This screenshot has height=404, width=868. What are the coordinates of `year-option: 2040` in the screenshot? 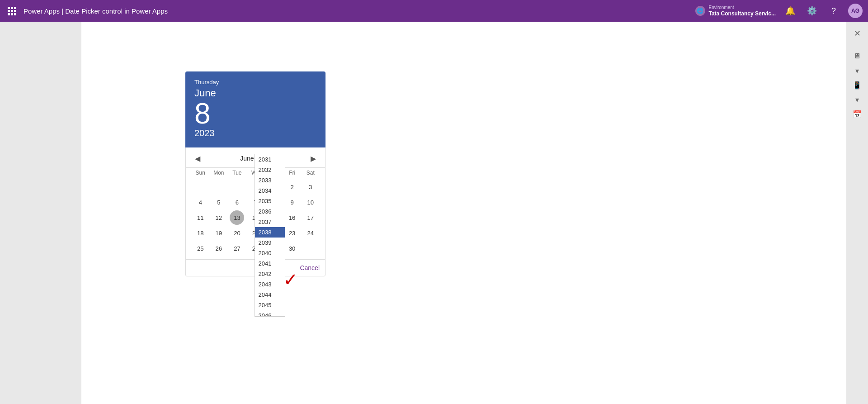 It's located at (270, 253).